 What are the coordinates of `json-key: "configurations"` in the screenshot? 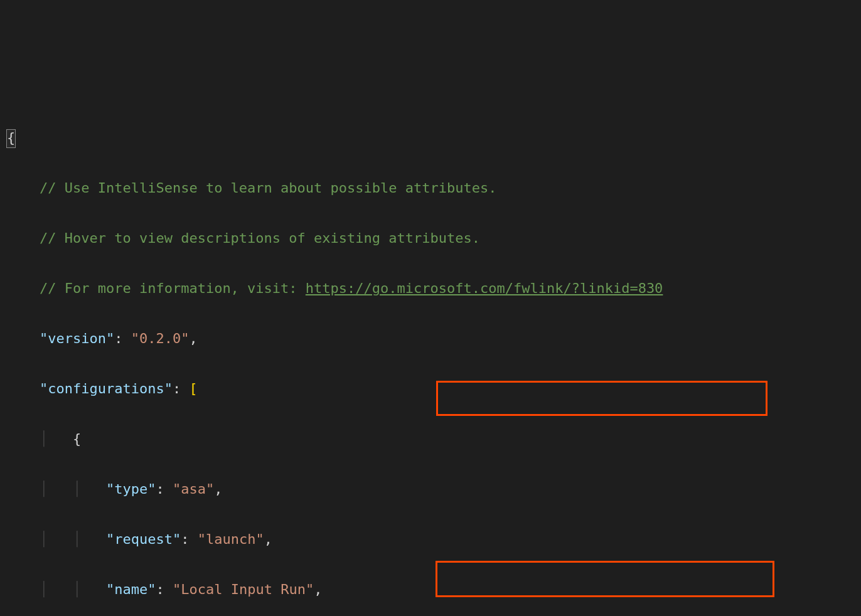 It's located at (106, 389).